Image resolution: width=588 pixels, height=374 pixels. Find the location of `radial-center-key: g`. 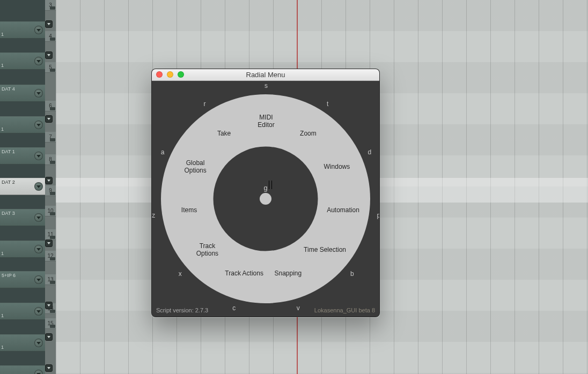

radial-center-key: g is located at coordinates (265, 188).